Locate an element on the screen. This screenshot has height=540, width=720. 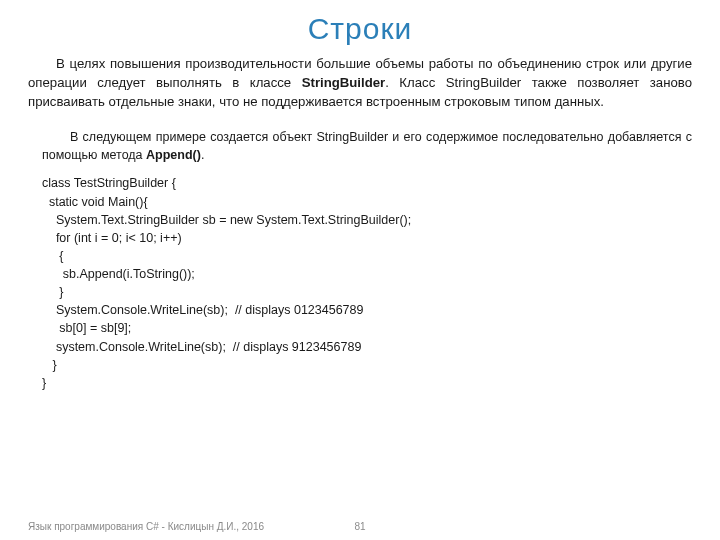
intro-paragraph: В целях повышения производительности бол… is located at coordinates (360, 82).